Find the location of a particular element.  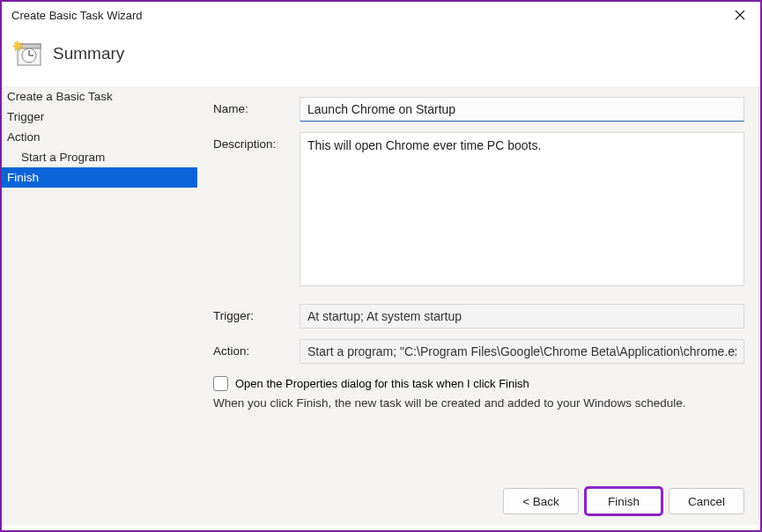

action-value is located at coordinates (522, 351).